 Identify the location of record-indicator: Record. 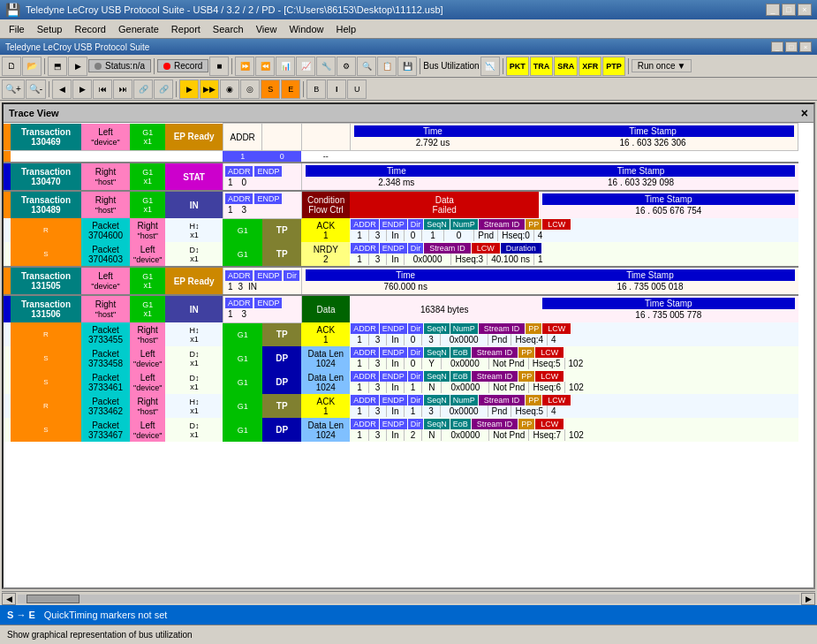
(183, 65).